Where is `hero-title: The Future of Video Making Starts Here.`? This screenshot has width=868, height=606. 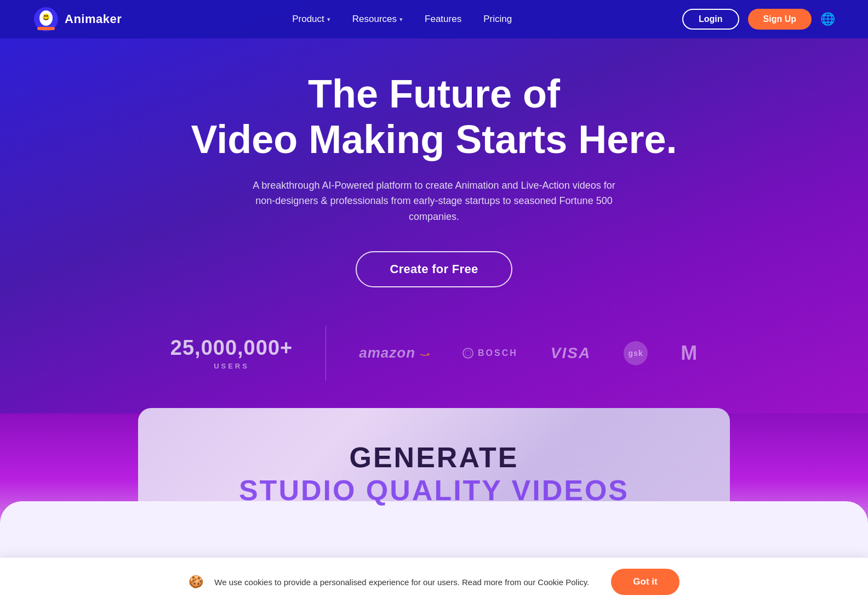 hero-title: The Future of Video Making Starts Here. is located at coordinates (434, 117).